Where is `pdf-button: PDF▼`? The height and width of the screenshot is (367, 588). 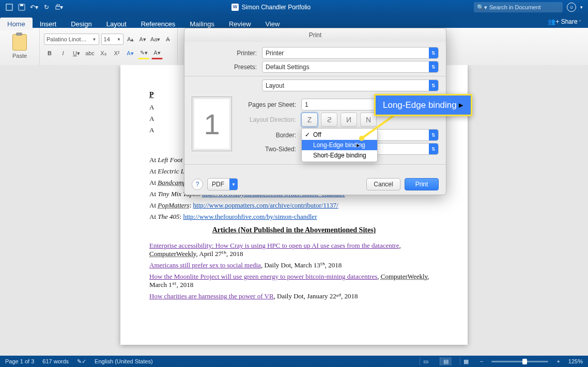
pdf-button: PDF▼ is located at coordinates (222, 184).